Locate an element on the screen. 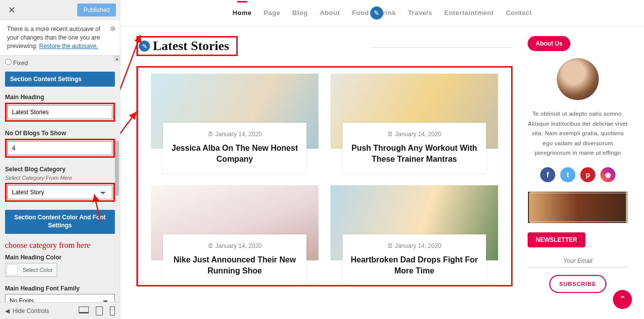 This screenshot has width=644, height=319. pinterest-icon: p is located at coordinates (588, 175).